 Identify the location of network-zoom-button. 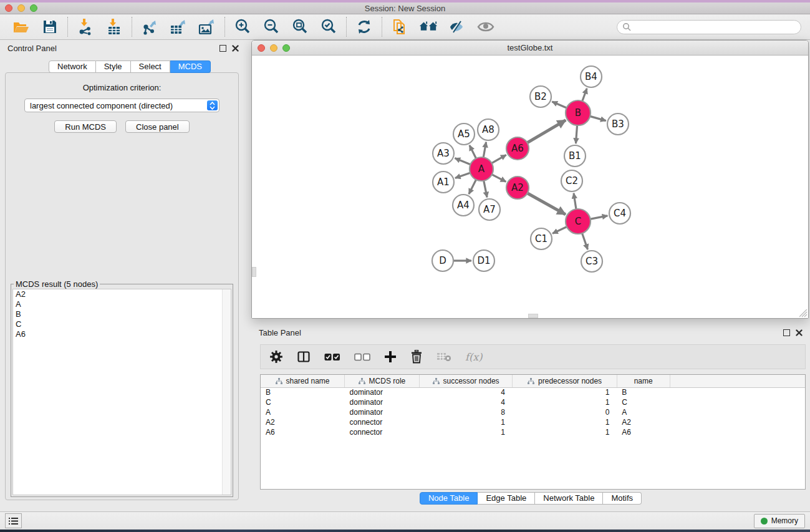
(286, 48).